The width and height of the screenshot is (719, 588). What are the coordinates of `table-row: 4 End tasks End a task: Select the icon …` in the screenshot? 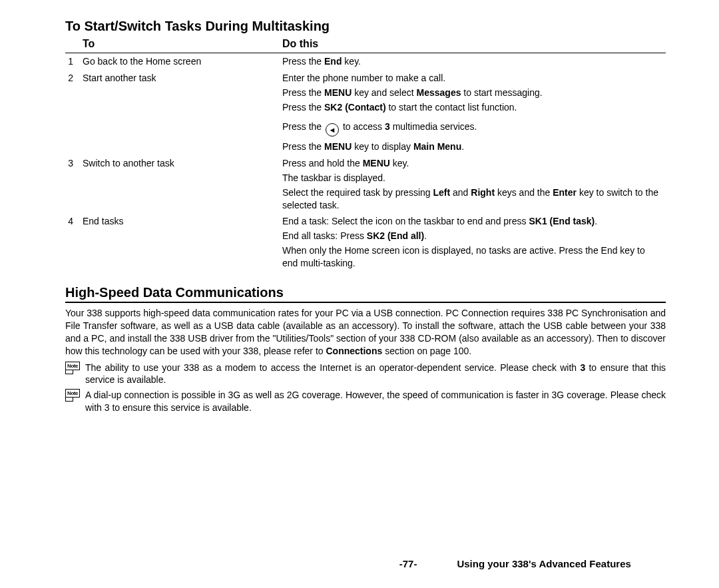 It's located at (365, 242).